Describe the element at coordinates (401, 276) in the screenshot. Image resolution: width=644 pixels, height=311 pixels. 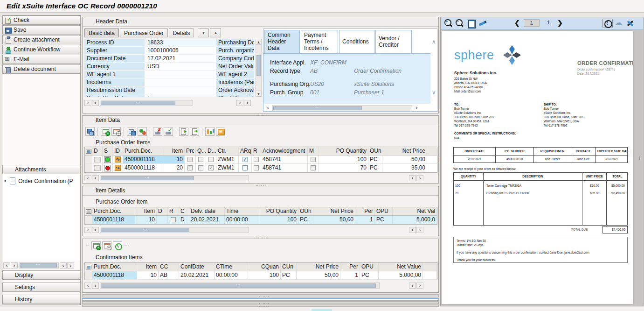
I see `cell-net-value: 5.000,00` at that location.